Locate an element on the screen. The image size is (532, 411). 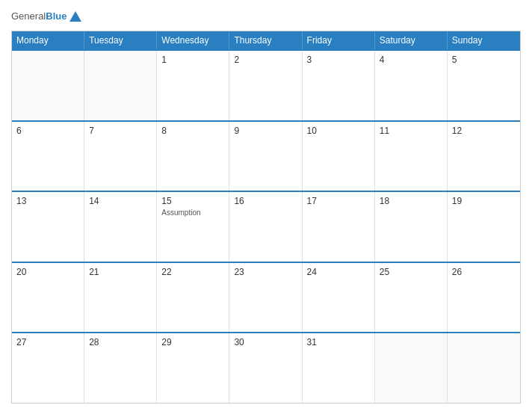
day-number: 10 is located at coordinates (338, 131).